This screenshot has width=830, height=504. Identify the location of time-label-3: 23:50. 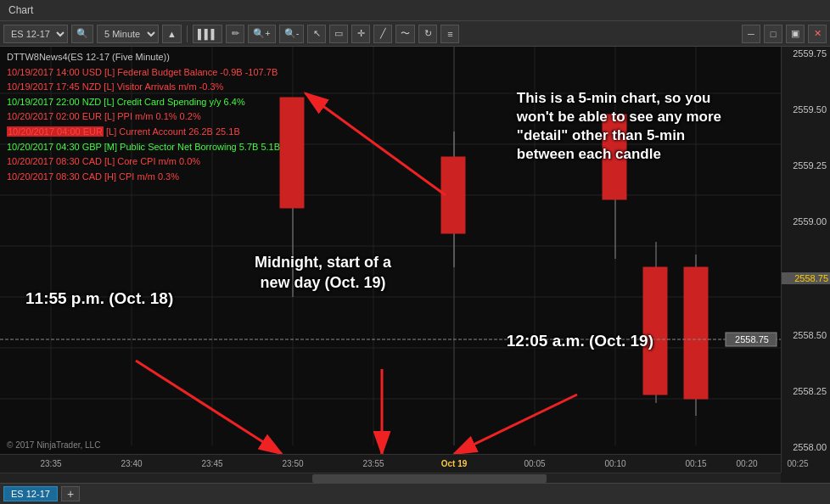
(292, 463).